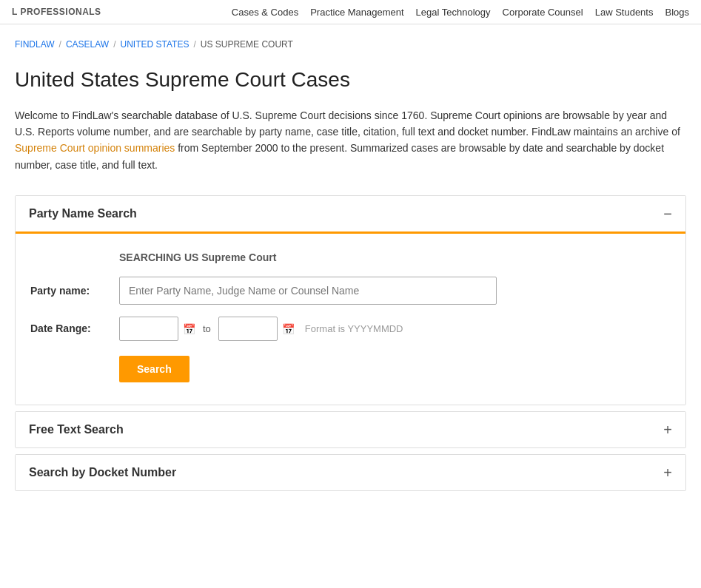  What do you see at coordinates (75, 329) in the screenshot?
I see `date-range-label: Date Range:` at bounding box center [75, 329].